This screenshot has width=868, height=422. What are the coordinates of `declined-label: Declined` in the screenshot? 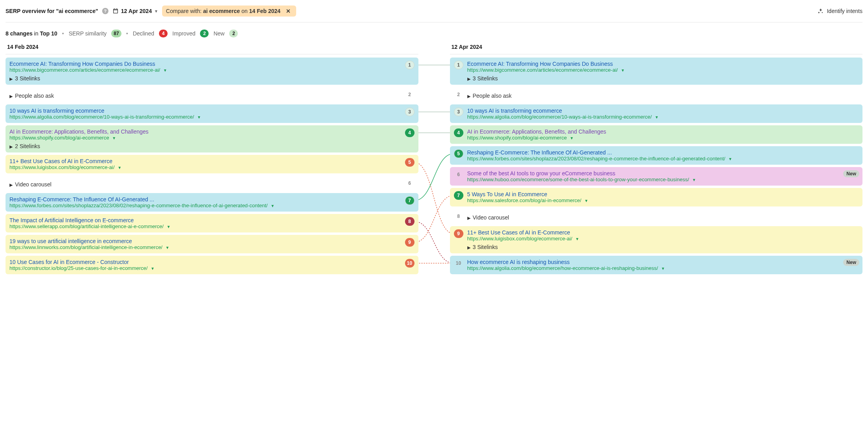 It's located at (144, 33).